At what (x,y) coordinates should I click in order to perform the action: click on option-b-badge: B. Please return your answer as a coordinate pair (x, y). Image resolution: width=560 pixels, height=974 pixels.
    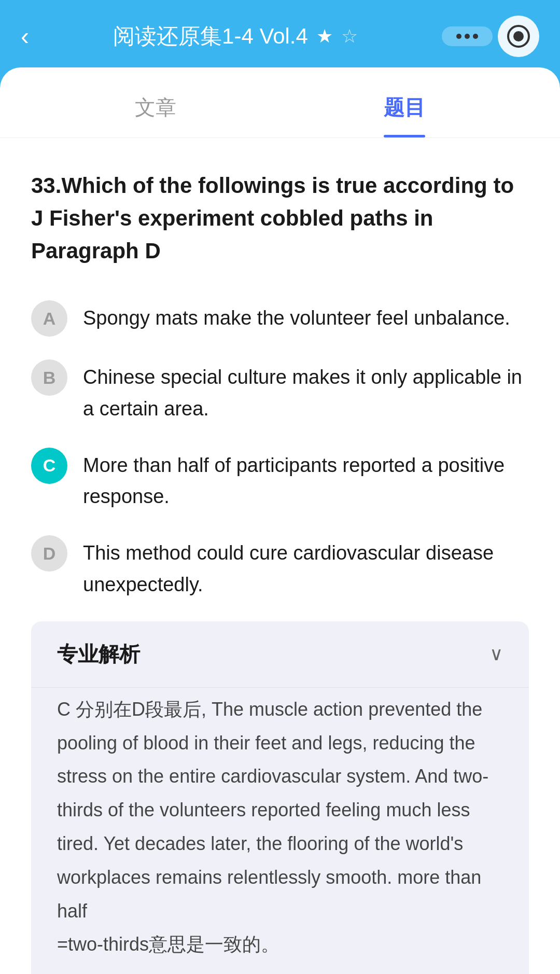
    Looking at the image, I should click on (49, 378).